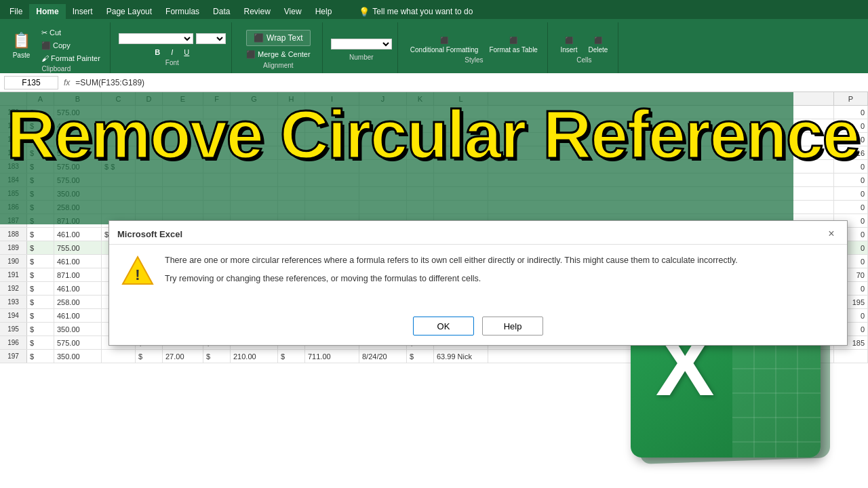 This screenshot has width=868, height=488. What do you see at coordinates (259, 38) in the screenshot?
I see `wrap-text-icon: ⬛` at bounding box center [259, 38].